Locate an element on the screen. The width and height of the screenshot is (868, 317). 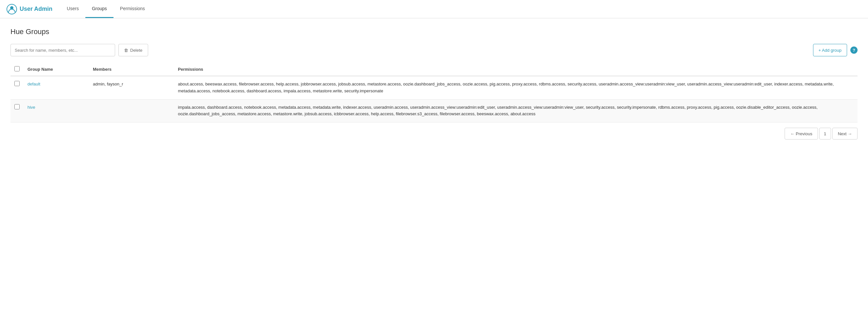
table-row: hive impala.access, dashboard.access, no… is located at coordinates (434, 111).